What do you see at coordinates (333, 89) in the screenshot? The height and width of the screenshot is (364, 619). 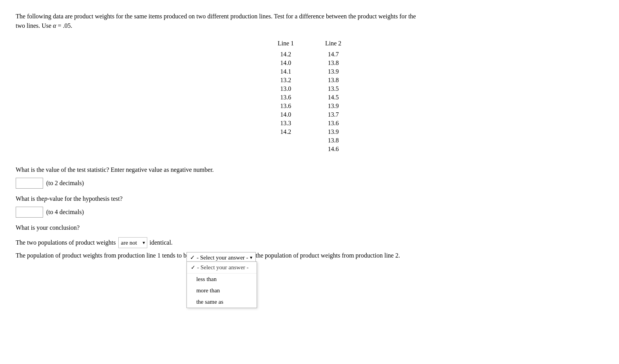 I see `table-row: 13.5` at bounding box center [333, 89].